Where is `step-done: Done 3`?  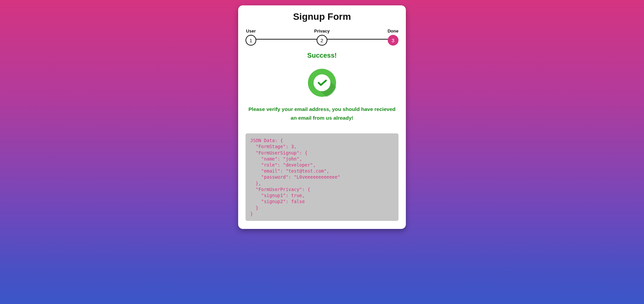 step-done: Done 3 is located at coordinates (393, 36).